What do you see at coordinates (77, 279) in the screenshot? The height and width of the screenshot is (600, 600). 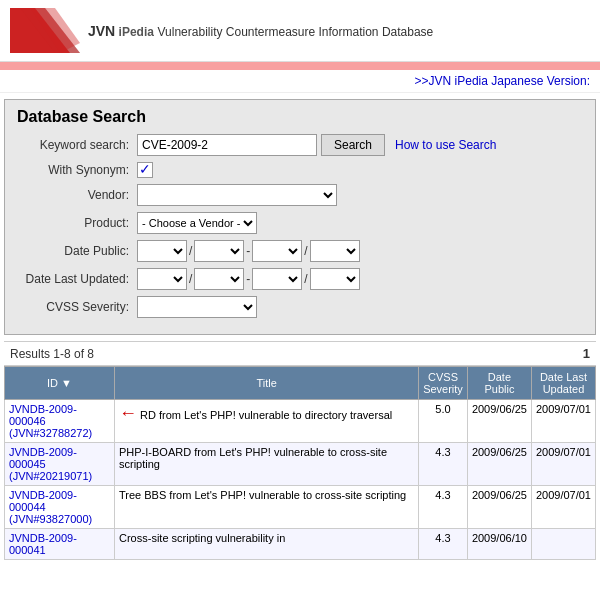 I see `date-updated-label: Date Last Updated:` at bounding box center [77, 279].